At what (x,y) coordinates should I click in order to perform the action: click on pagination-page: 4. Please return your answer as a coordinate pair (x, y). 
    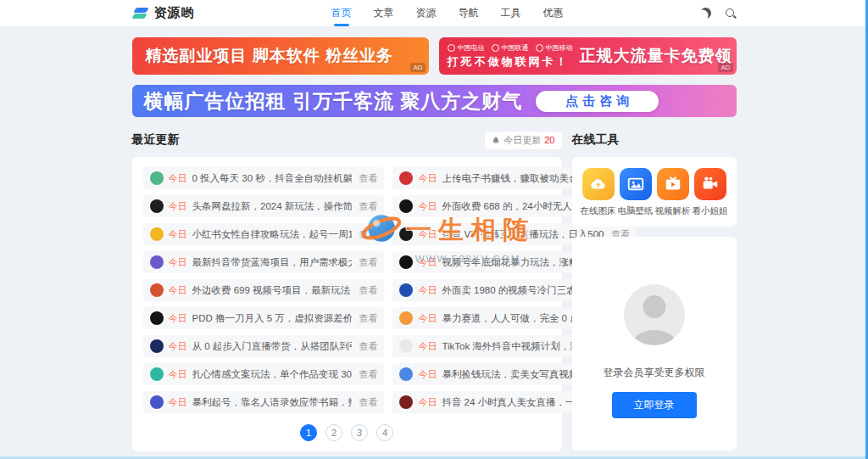
    Looking at the image, I should click on (385, 433).